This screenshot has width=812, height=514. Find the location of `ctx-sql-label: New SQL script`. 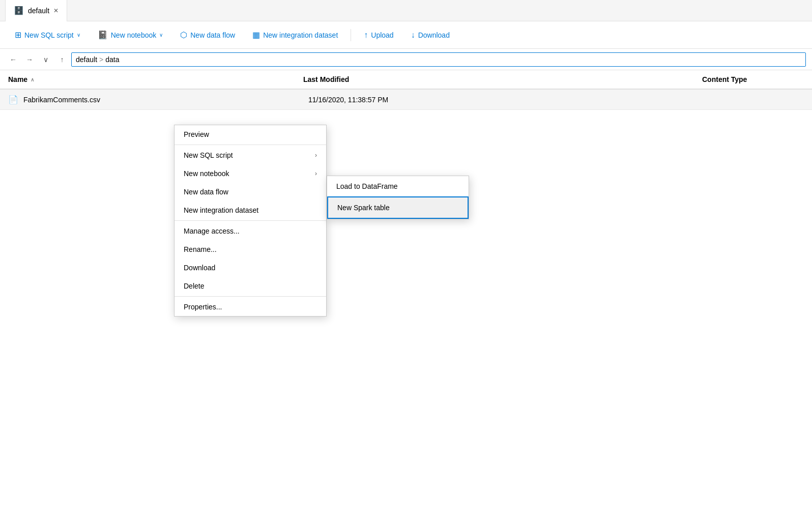

ctx-sql-label: New SQL script is located at coordinates (209, 155).